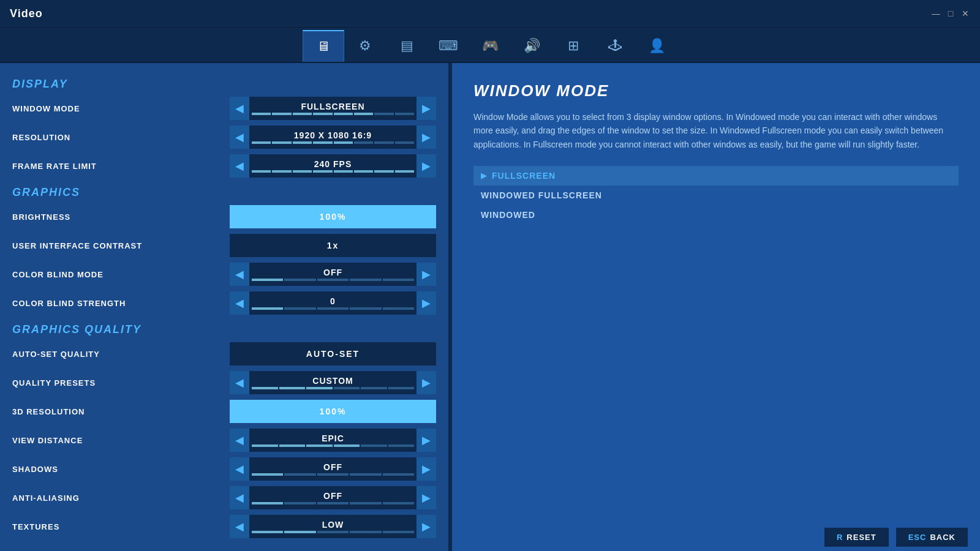 The height and width of the screenshot is (551, 980). Describe the element at coordinates (365, 46) in the screenshot. I see `gear-icon: ⚙` at that location.